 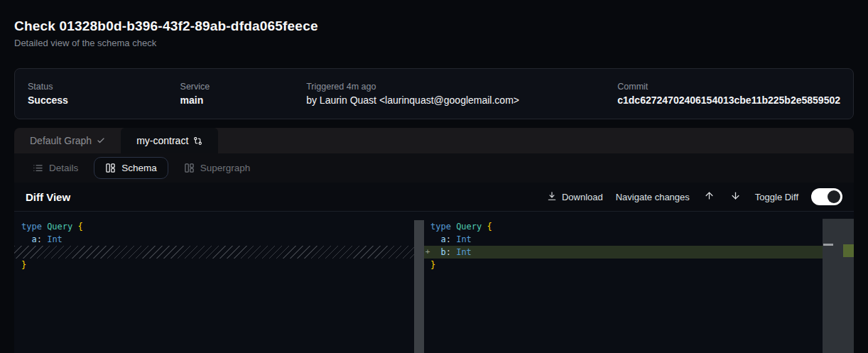 What do you see at coordinates (653, 197) in the screenshot?
I see `navigate-changes-label: Navigate changes` at bounding box center [653, 197].